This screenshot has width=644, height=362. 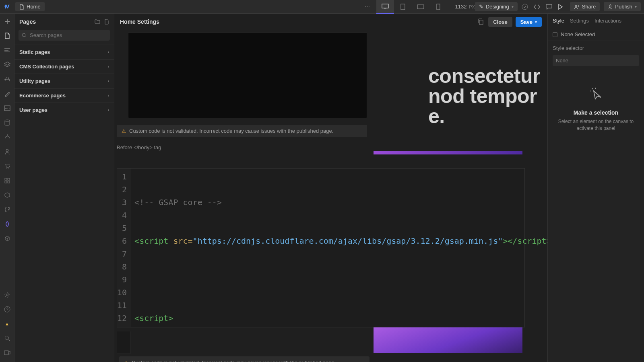 What do you see at coordinates (7, 181) in the screenshot?
I see `apps-icon` at bounding box center [7, 181].